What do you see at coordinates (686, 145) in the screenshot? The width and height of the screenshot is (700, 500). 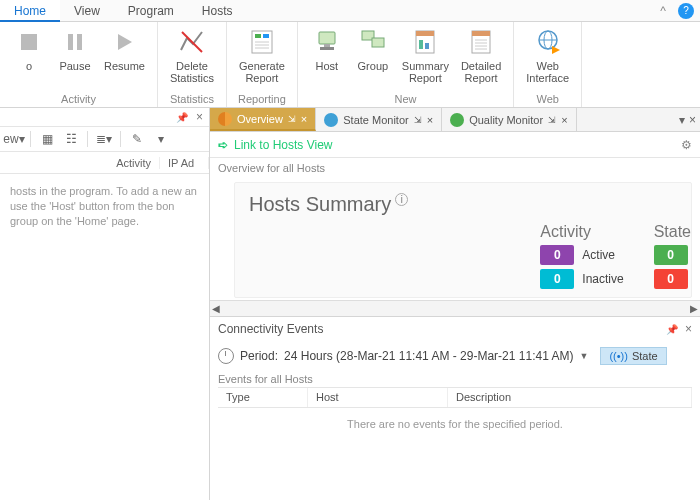 I see `gear-icon: ⚙` at bounding box center [686, 145].